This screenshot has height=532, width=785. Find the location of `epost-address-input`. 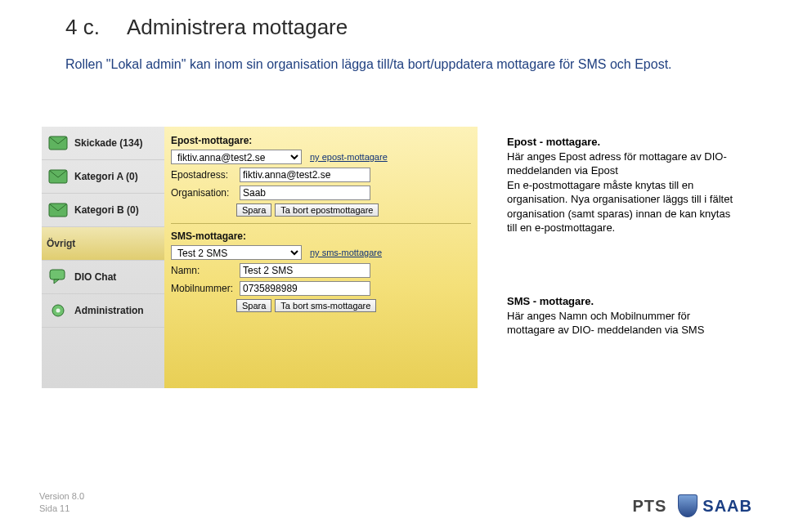

epost-address-input is located at coordinates (305, 175).